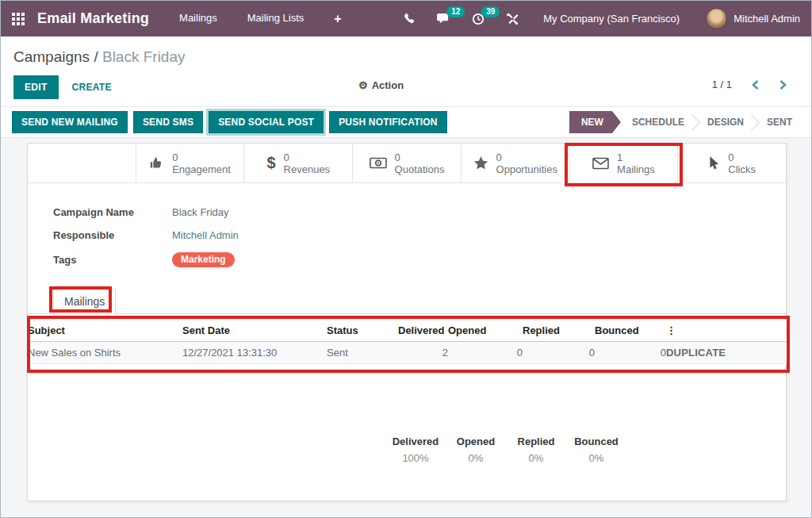 This screenshot has width=812, height=518. I want to click on stage-new: NEW, so click(595, 122).